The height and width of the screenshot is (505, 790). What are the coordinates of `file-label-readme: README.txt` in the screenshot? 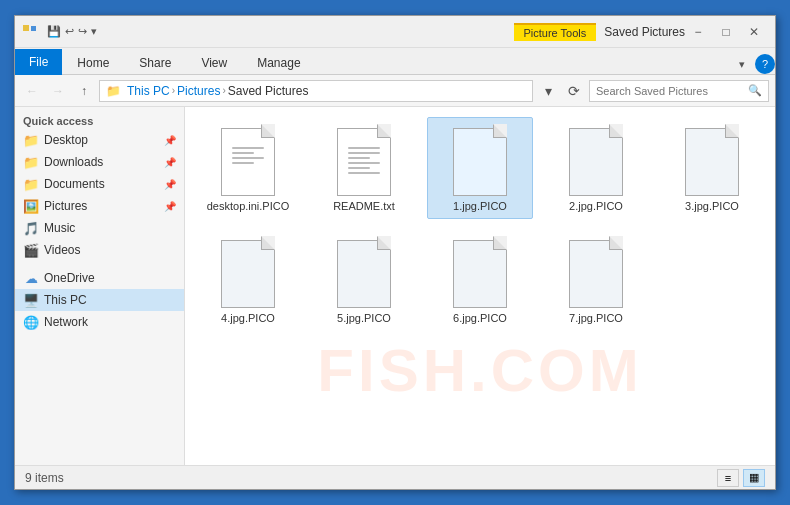 It's located at (364, 206).